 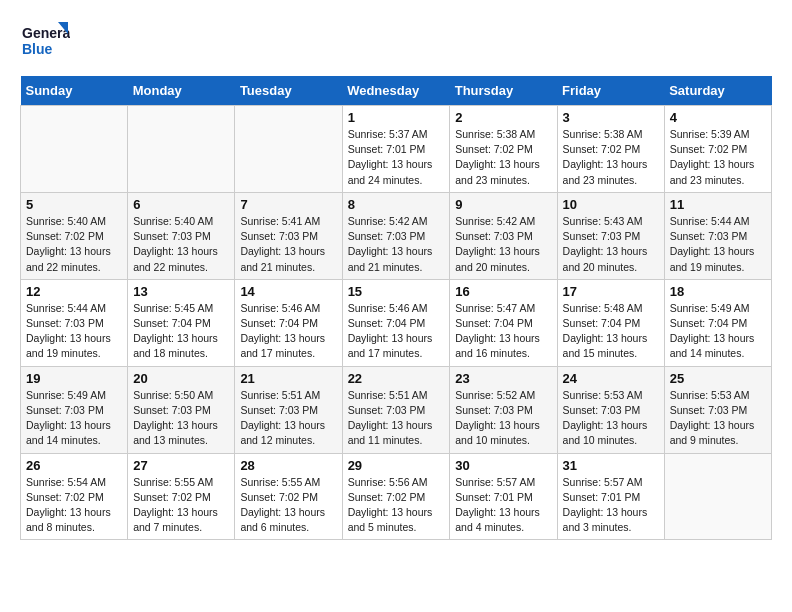 I want to click on calendar-cell: 6Sunrise: 5:40 AM Sunset: 7:03 PM Daylig…, so click(x=182, y=236).